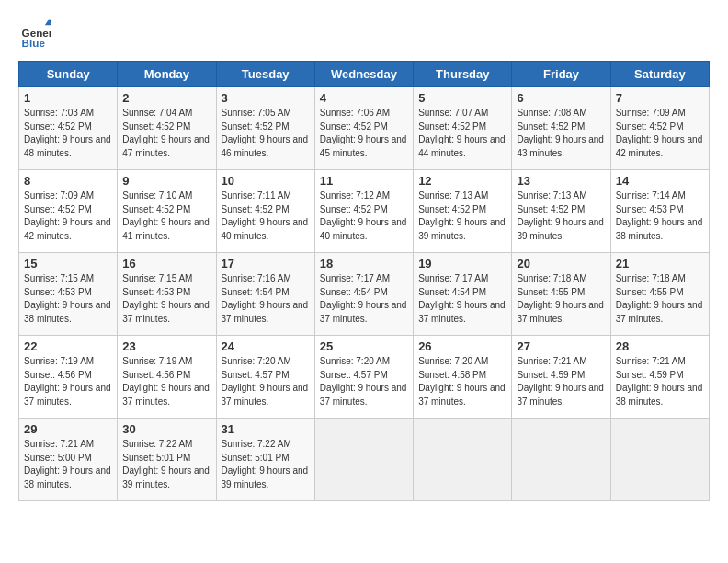 This screenshot has height=563, width=728. I want to click on calendar-cell: 5Sunrise: 7:07 AMSunset: 4:52 PMDaylight…, so click(463, 129).